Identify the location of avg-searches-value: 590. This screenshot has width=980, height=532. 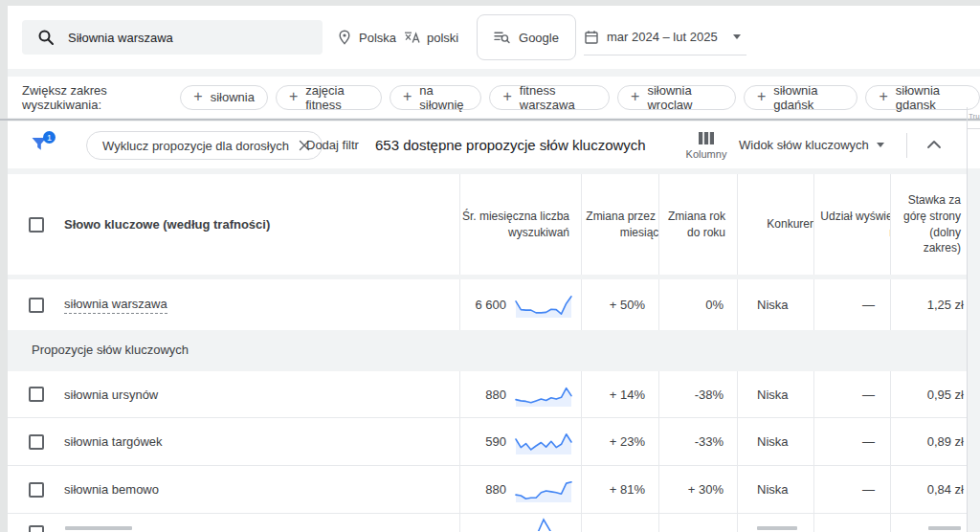
(496, 442).